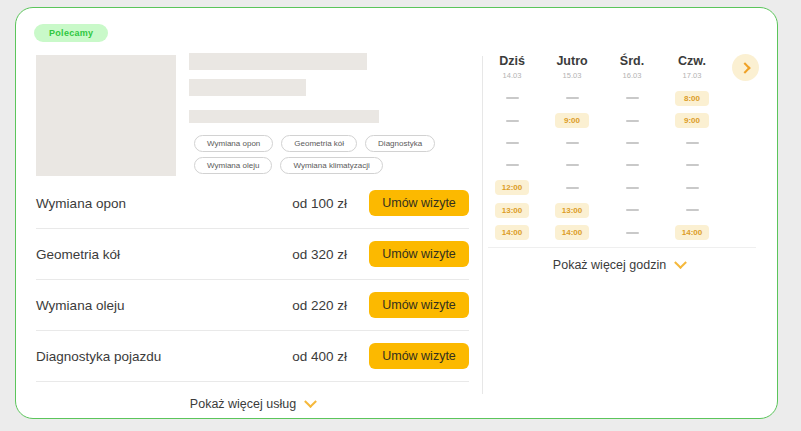 The image size is (801, 431). What do you see at coordinates (744, 68) in the screenshot?
I see `chevron-right-icon` at bounding box center [744, 68].